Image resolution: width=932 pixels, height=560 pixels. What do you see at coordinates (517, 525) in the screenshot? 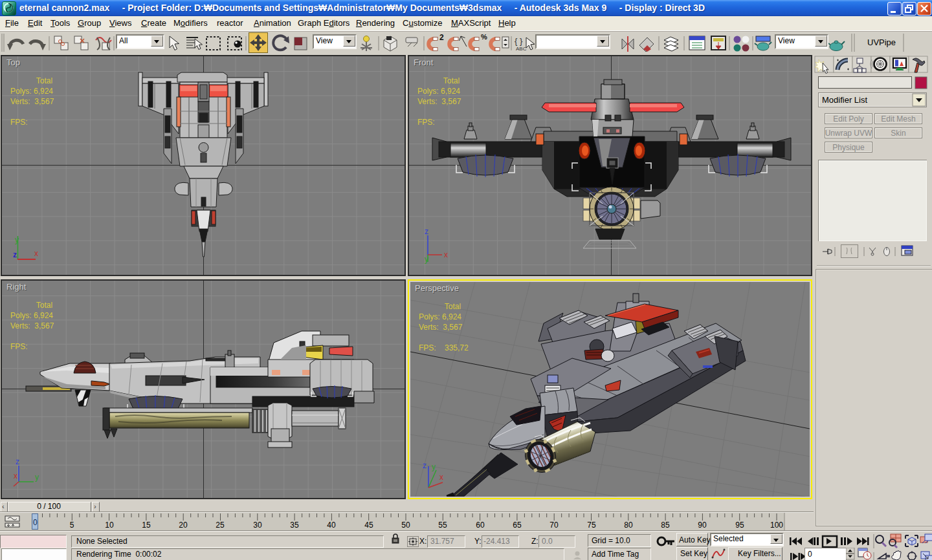
I see `svg-text: 65` at bounding box center [517, 525].